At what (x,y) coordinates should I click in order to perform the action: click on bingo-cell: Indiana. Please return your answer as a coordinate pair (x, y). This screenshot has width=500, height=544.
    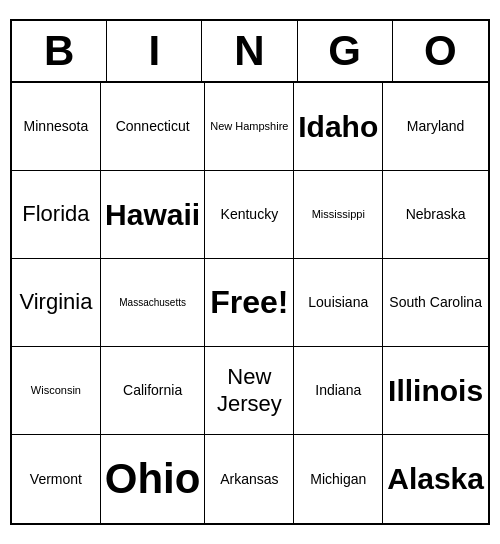
    Looking at the image, I should click on (338, 391).